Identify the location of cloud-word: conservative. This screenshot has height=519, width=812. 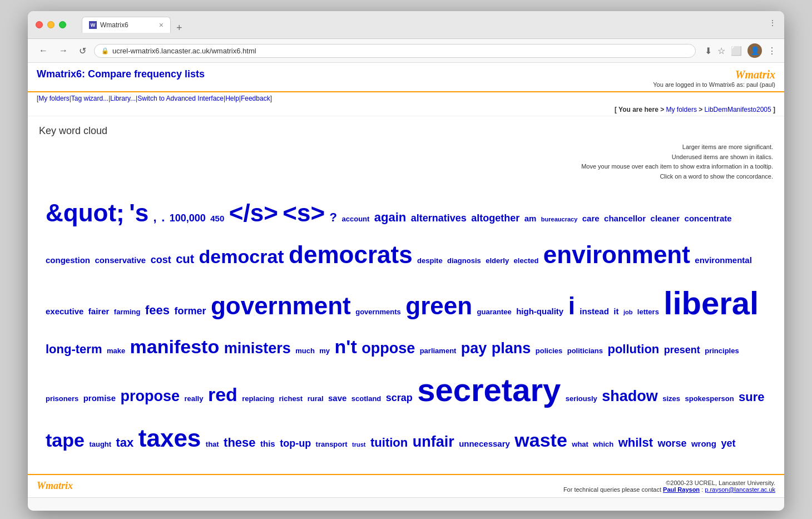
(120, 260).